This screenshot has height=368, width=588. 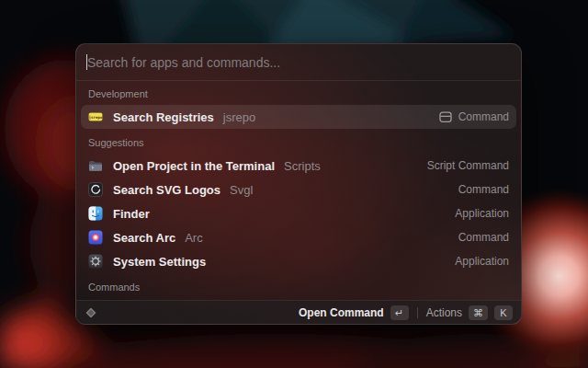 I want to click on actions-label: Actions, so click(x=445, y=313).